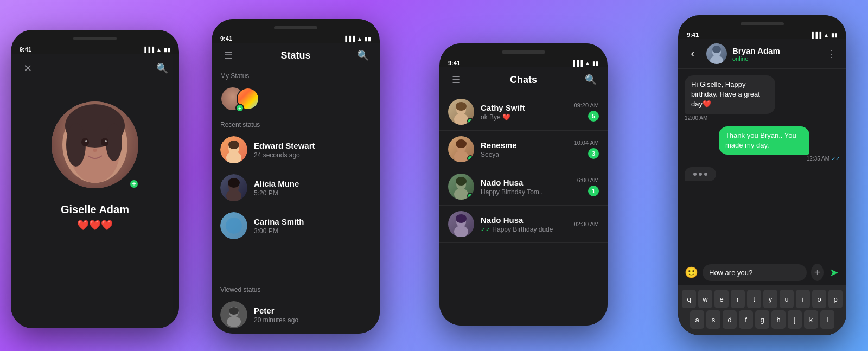 This screenshot has height=351, width=868. I want to click on key-k: k, so click(811, 320).